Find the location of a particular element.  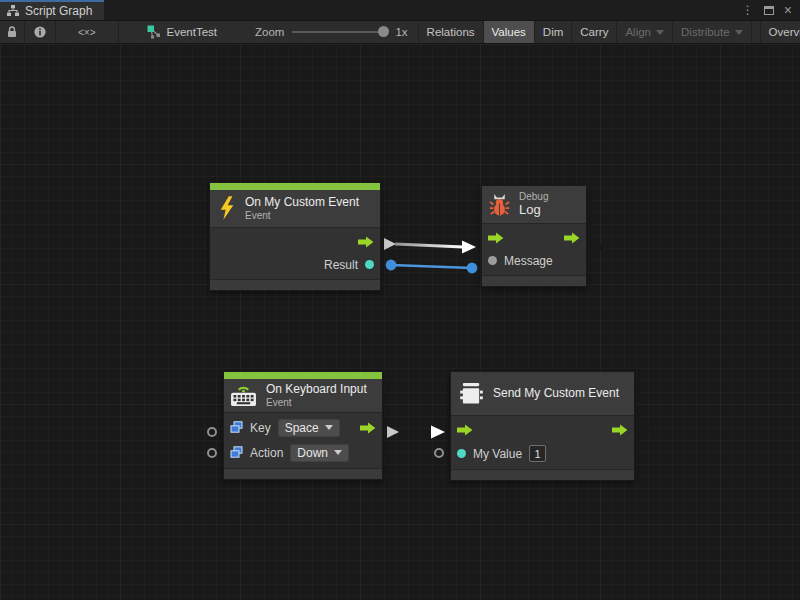

distribute-label: Distribute is located at coordinates (706, 32).